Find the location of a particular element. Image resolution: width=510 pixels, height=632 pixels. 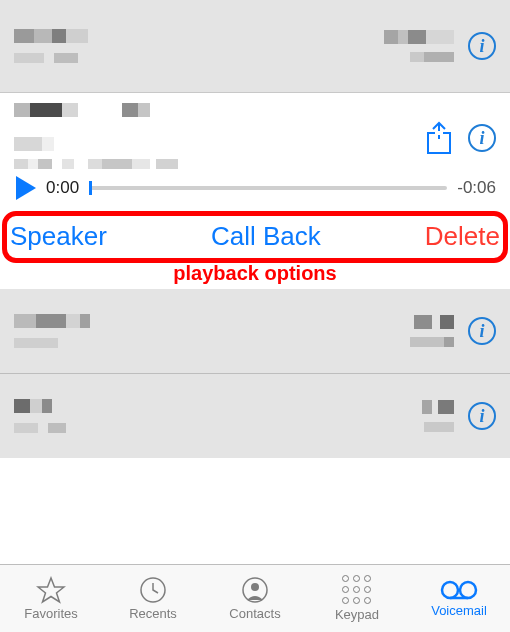

tab-recents: Recents is located at coordinates (153, 598).